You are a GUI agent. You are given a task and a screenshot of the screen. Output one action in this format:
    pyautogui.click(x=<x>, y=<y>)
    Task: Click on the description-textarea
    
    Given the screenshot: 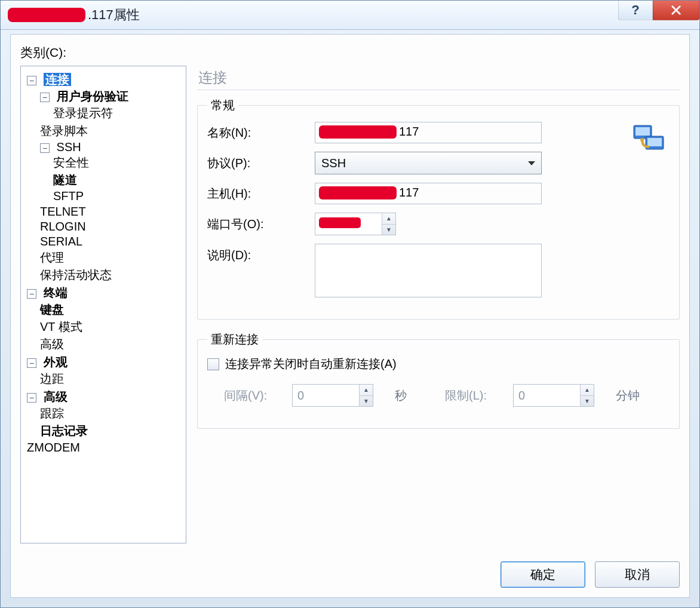 What is the action you would take?
    pyautogui.click(x=428, y=271)
    